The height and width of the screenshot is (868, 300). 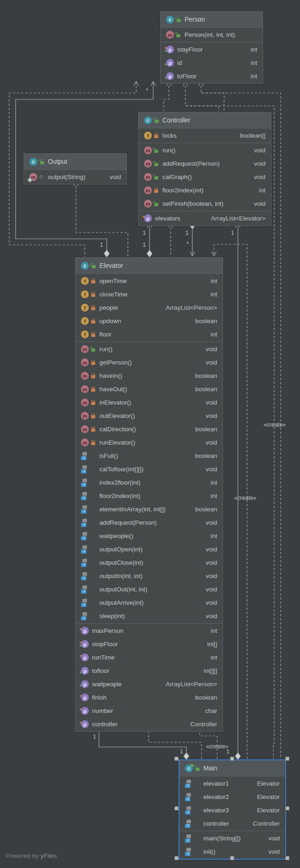 I want to click on member-row-maxperson: pmaxPersonint, so click(x=149, y=631).